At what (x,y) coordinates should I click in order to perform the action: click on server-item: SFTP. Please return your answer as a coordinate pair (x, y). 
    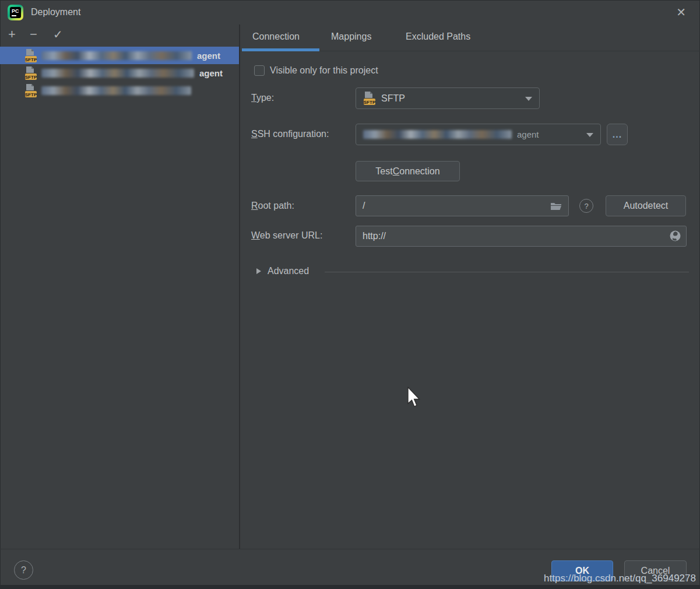
    Looking at the image, I should click on (119, 90).